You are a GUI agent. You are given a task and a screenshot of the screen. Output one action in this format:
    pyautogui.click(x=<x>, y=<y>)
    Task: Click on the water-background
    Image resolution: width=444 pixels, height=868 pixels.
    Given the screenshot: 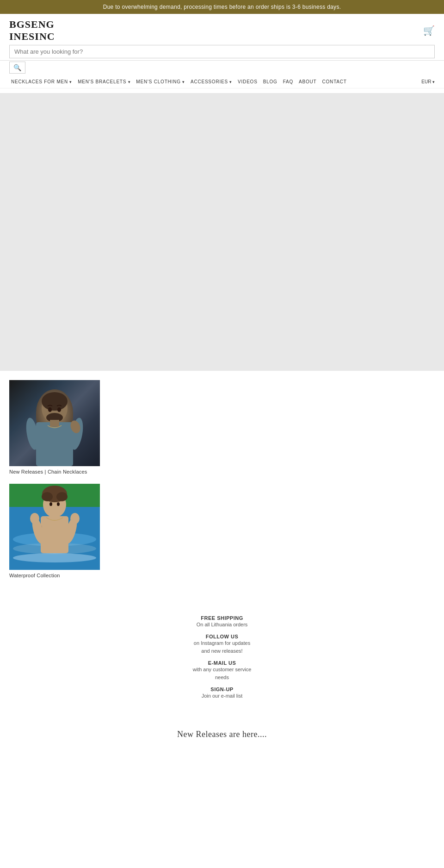 What is the action you would take?
    pyautogui.click(x=55, y=527)
    